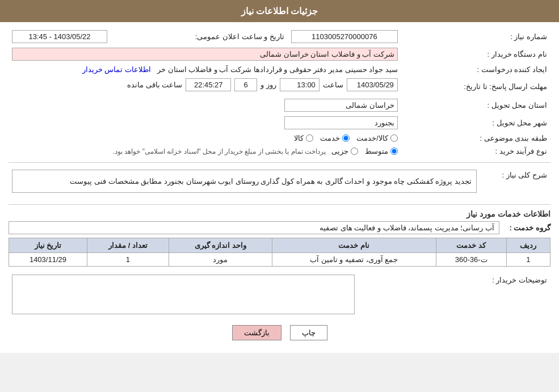  Describe the element at coordinates (528, 246) in the screenshot. I see `col-radif: ردیف` at that location.